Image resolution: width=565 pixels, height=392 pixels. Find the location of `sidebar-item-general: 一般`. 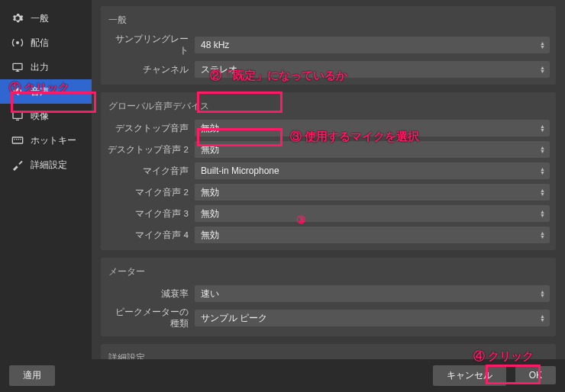

sidebar-item-general: 一般 is located at coordinates (46, 18).